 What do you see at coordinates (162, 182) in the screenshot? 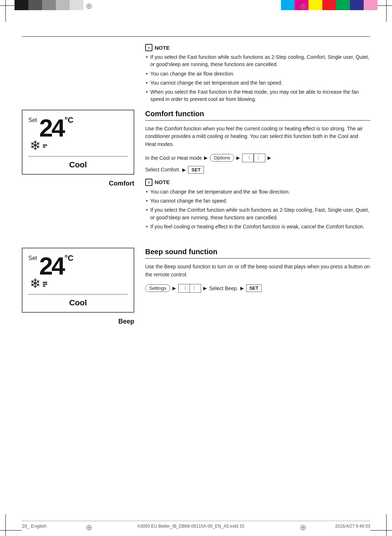
I see `comfort-note-label: NOTE` at bounding box center [162, 182].